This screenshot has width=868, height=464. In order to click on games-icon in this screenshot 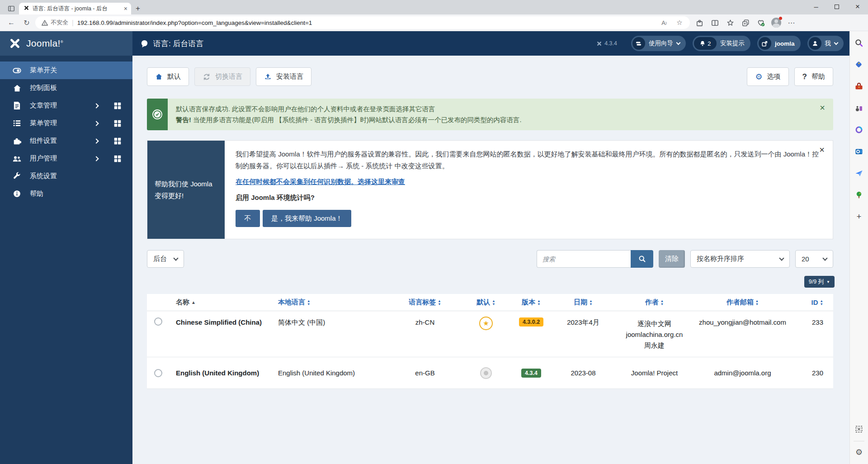, I will do `click(859, 108)`.